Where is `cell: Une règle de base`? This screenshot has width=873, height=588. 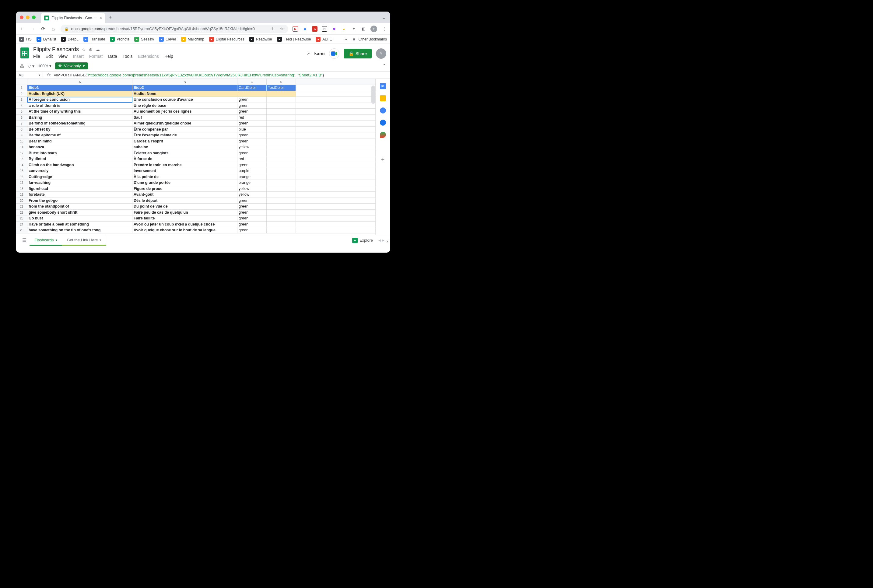
cell: Une règle de base is located at coordinates (185, 106).